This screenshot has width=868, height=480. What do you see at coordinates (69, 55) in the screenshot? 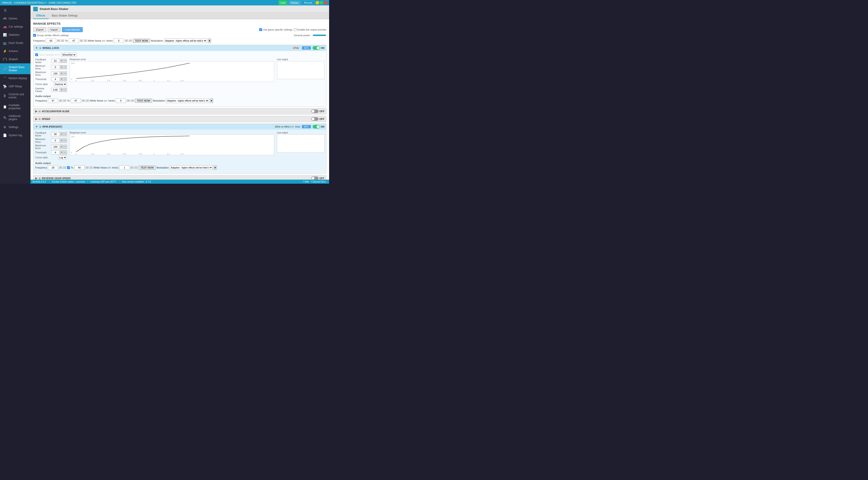
I see `wheel-lock-sync-select: WheelSlid` at bounding box center [69, 55].